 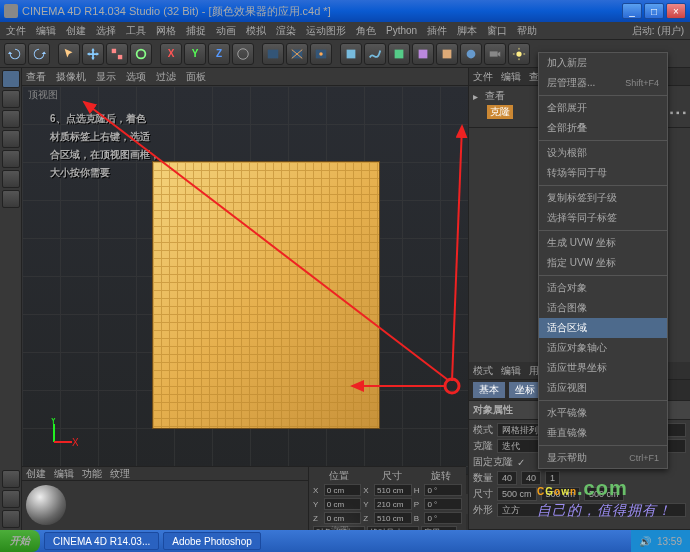 I want to click on ctx-item: 选择等同子标签, so click(x=603, y=218).